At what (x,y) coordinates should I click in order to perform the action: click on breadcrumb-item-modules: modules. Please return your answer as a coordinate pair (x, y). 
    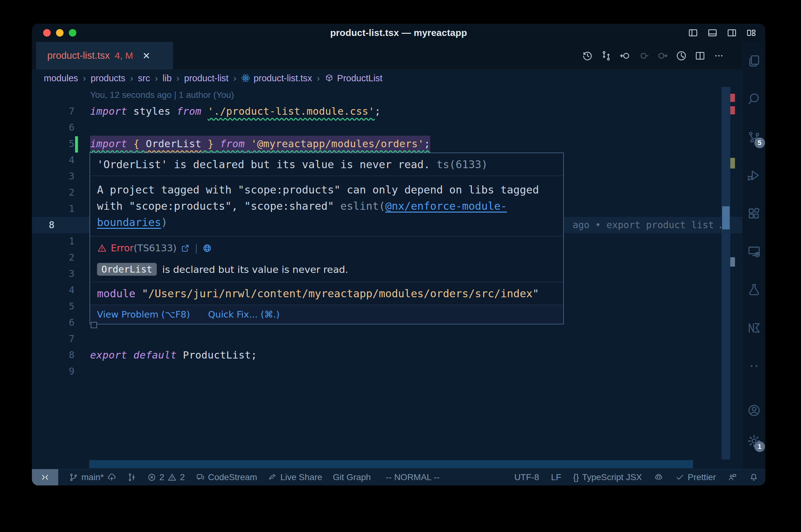
    Looking at the image, I should click on (61, 78).